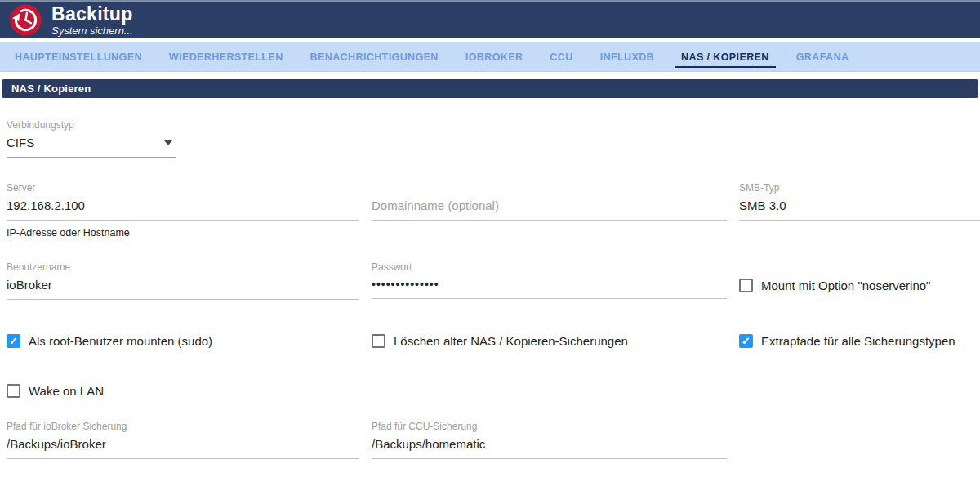 The height and width of the screenshot is (477, 980). What do you see at coordinates (549, 281) in the screenshot?
I see `field-passwort: Passwort` at bounding box center [549, 281].